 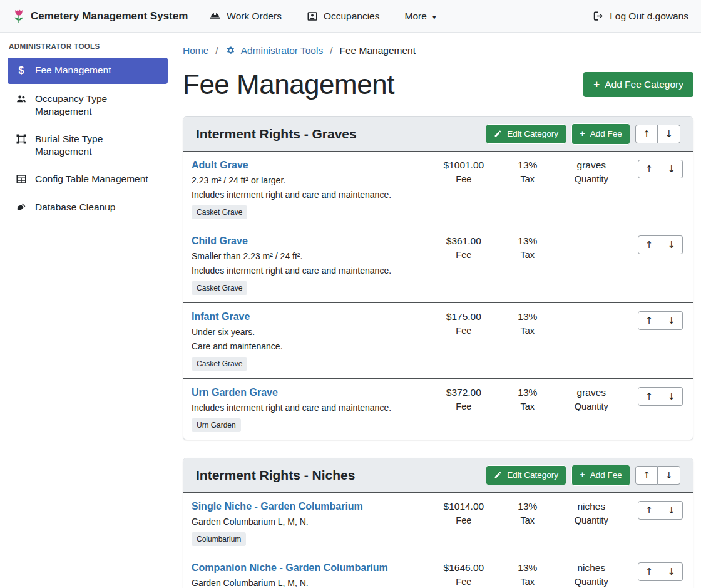 I want to click on fee-row: Urn Garden Grave Includes interment righ…, so click(x=438, y=410).